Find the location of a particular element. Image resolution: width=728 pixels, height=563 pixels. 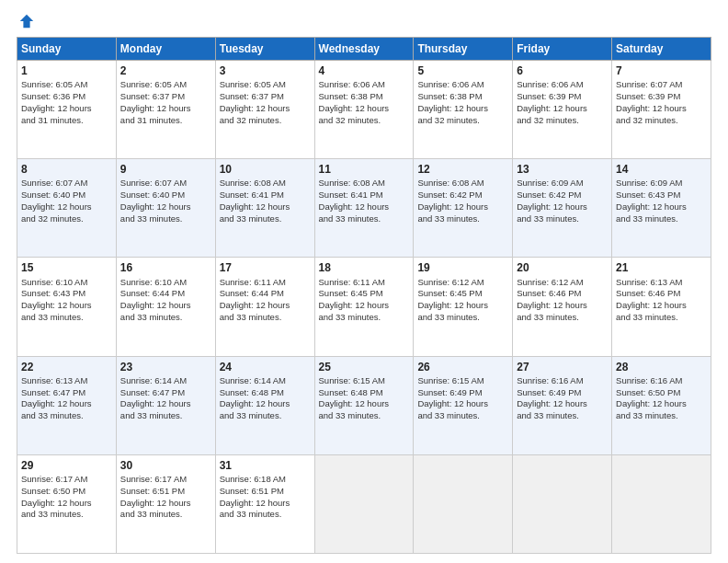

sunset-text: Sunset: 6:39 PM is located at coordinates (648, 96).